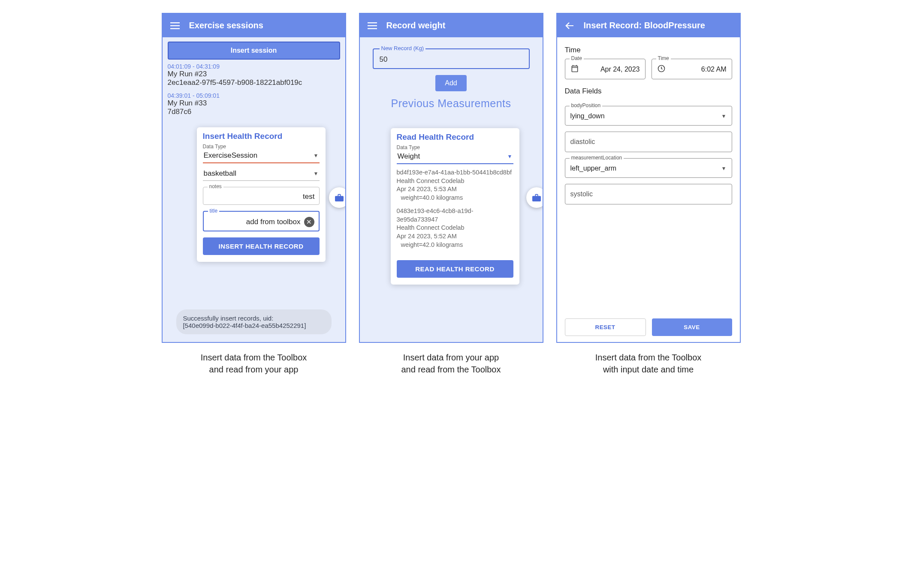 The height and width of the screenshot is (588, 902). Describe the element at coordinates (215, 186) in the screenshot. I see `notes-legend: notes` at that location.